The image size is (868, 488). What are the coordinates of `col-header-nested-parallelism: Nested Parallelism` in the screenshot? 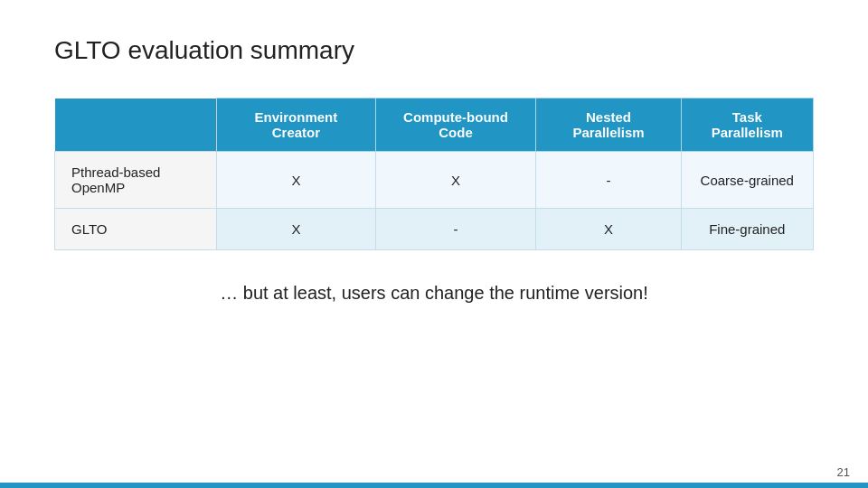 It's located at (609, 125).